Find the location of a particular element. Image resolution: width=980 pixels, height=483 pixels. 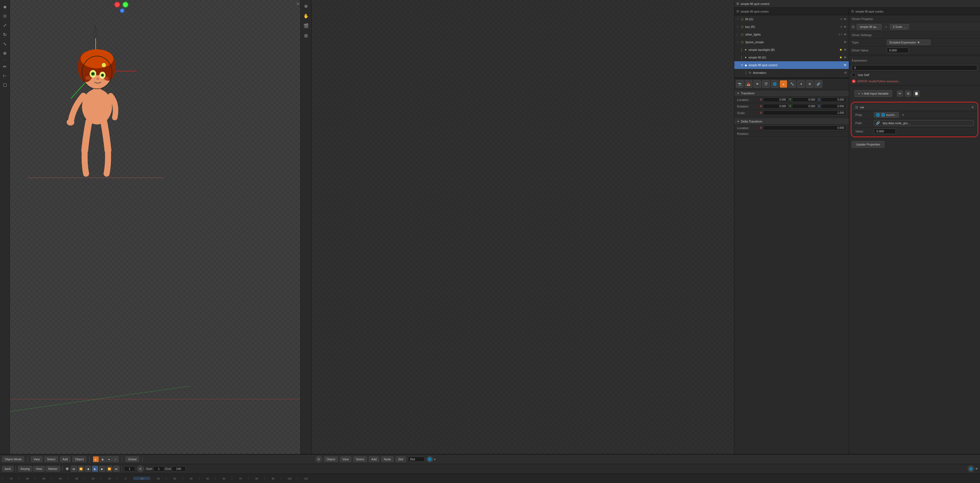

rot-y-field: 0.000 is located at coordinates (805, 106).